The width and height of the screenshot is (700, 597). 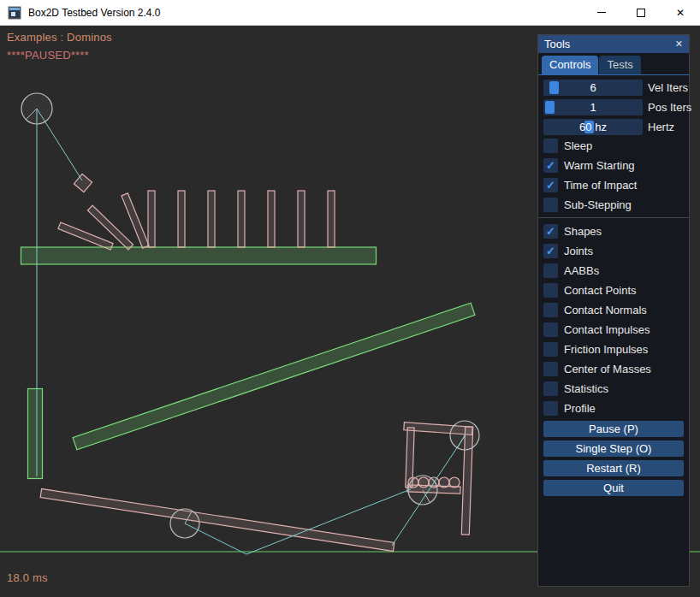 I want to click on pause-button: Pause (P), so click(x=614, y=429).